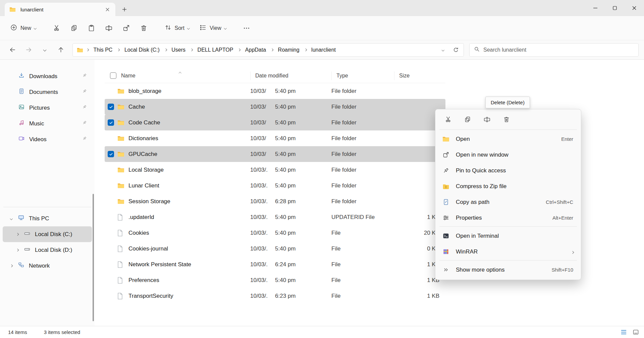  What do you see at coordinates (12, 50) in the screenshot?
I see `back-button` at bounding box center [12, 50].